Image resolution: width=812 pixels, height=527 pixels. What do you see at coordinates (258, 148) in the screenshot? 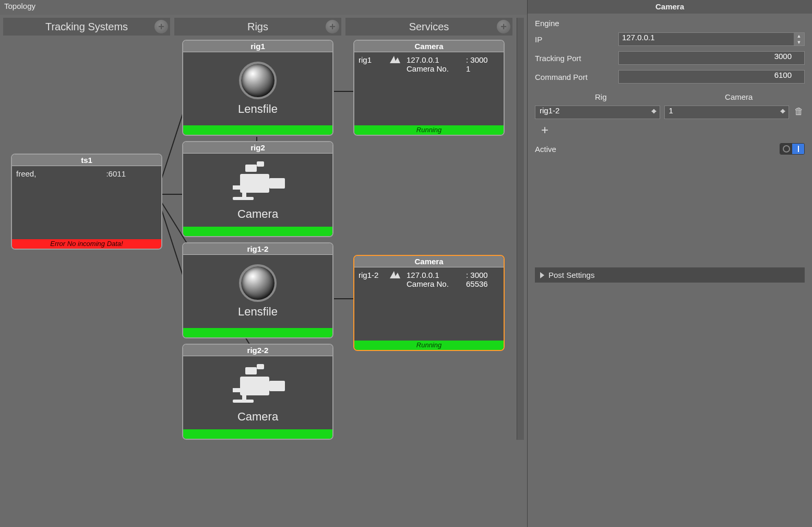
I see `node-rig2-title: rig2` at bounding box center [258, 148].